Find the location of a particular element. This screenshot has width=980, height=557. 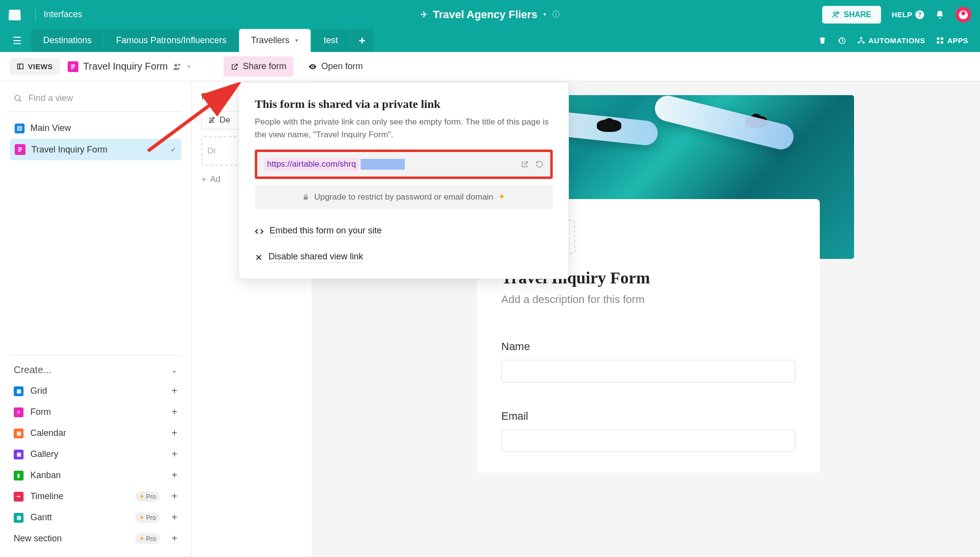

form-field-email: Email is located at coordinates (648, 431).